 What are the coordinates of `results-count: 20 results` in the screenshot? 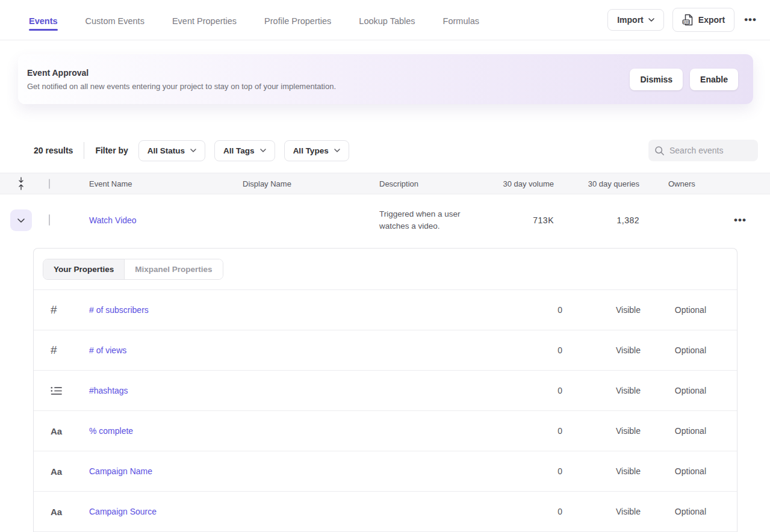 It's located at (53, 150).